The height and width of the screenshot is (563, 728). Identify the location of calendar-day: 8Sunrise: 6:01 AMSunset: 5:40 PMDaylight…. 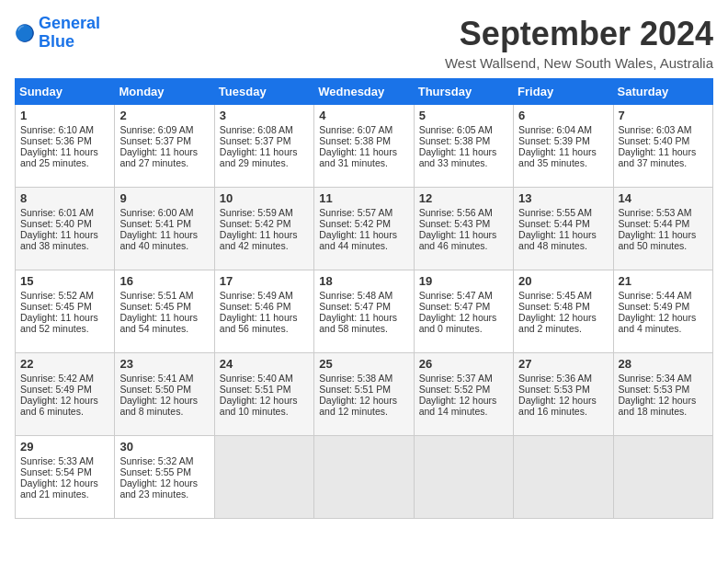
(65, 229).